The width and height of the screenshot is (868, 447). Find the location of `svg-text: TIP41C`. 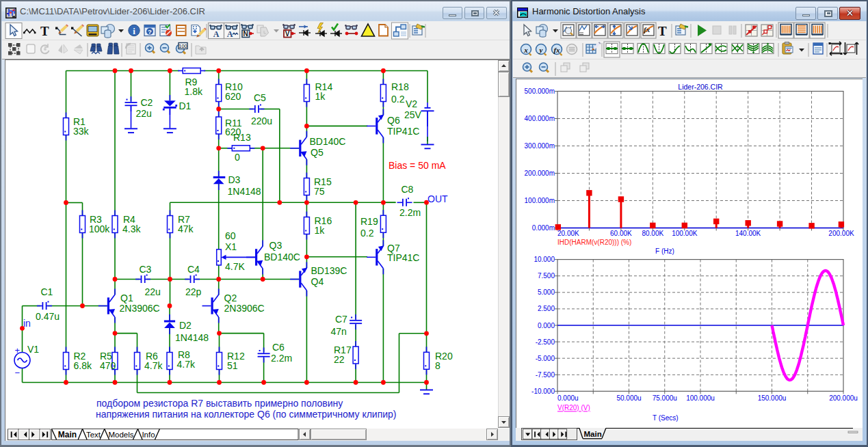

svg-text: TIP41C is located at coordinates (404, 131).